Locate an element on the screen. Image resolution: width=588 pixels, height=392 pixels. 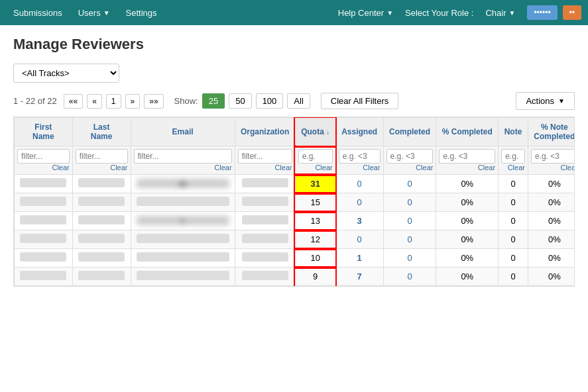
filter-completed is located at coordinates (410, 156).